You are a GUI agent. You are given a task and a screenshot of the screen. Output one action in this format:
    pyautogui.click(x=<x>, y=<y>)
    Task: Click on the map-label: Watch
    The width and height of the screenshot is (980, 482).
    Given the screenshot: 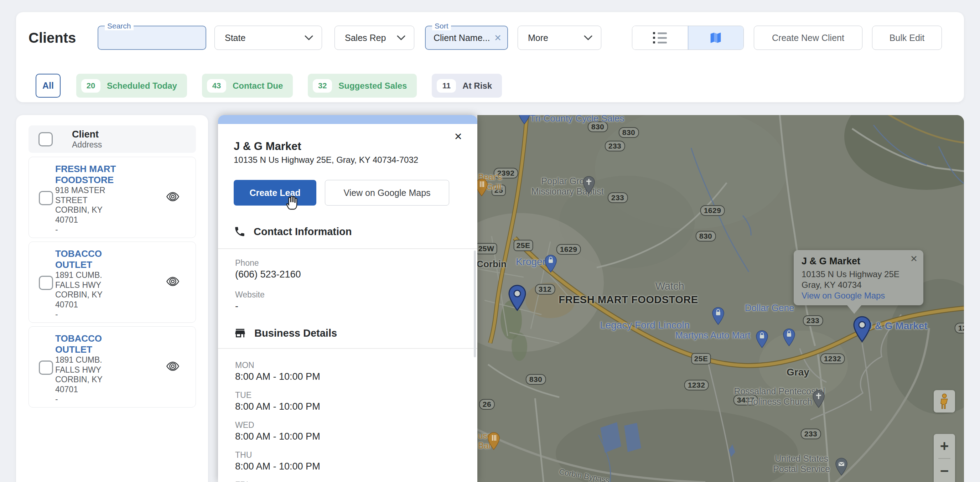 What is the action you would take?
    pyautogui.click(x=670, y=286)
    